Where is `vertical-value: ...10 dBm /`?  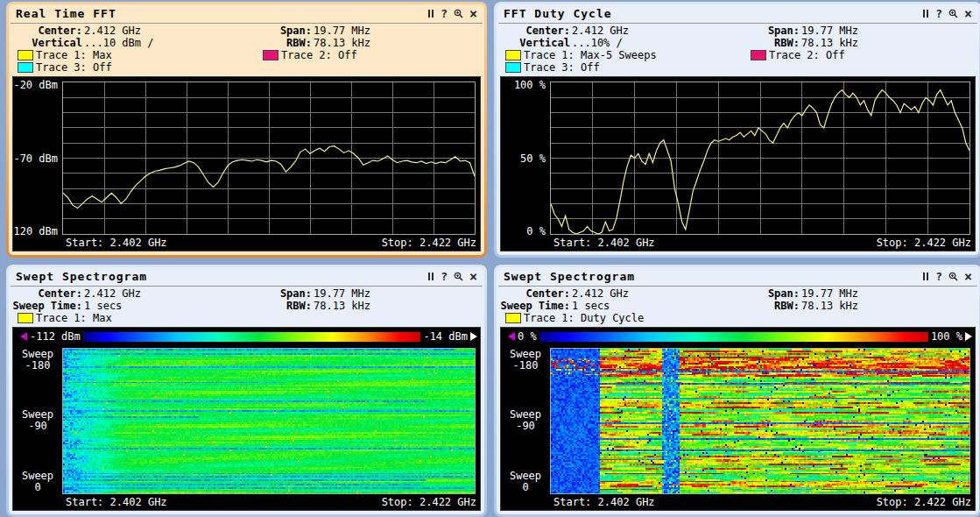 vertical-value: ...10 dBm / is located at coordinates (119, 43).